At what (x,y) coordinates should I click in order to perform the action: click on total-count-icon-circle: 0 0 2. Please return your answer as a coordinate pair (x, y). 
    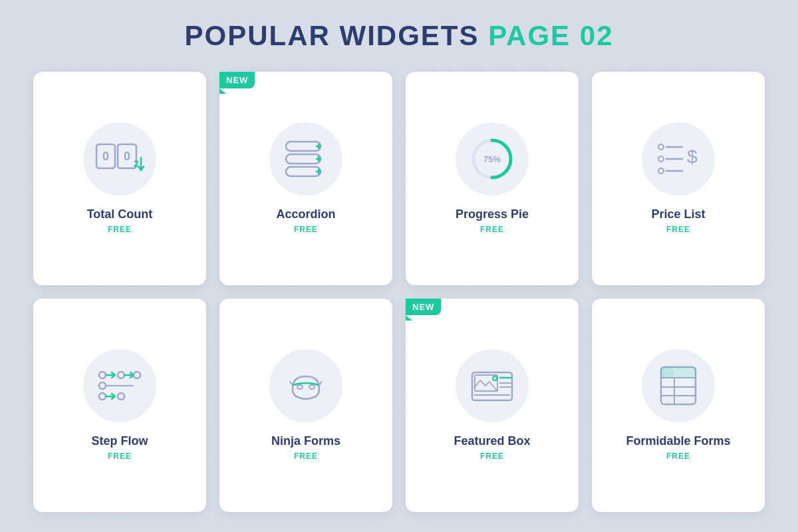
    Looking at the image, I should click on (120, 159).